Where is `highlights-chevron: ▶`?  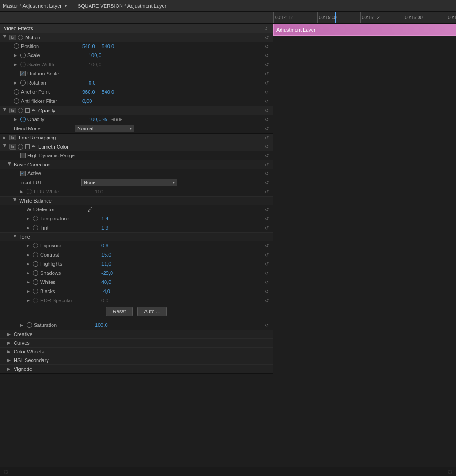 highlights-chevron: ▶ is located at coordinates (29, 264).